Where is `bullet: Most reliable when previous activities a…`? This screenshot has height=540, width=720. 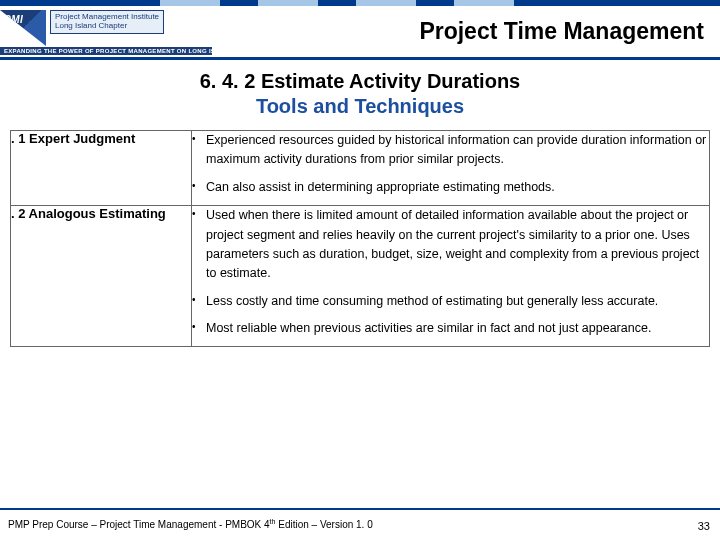
bullet: Most reliable when previous activities a… is located at coordinates (450, 328).